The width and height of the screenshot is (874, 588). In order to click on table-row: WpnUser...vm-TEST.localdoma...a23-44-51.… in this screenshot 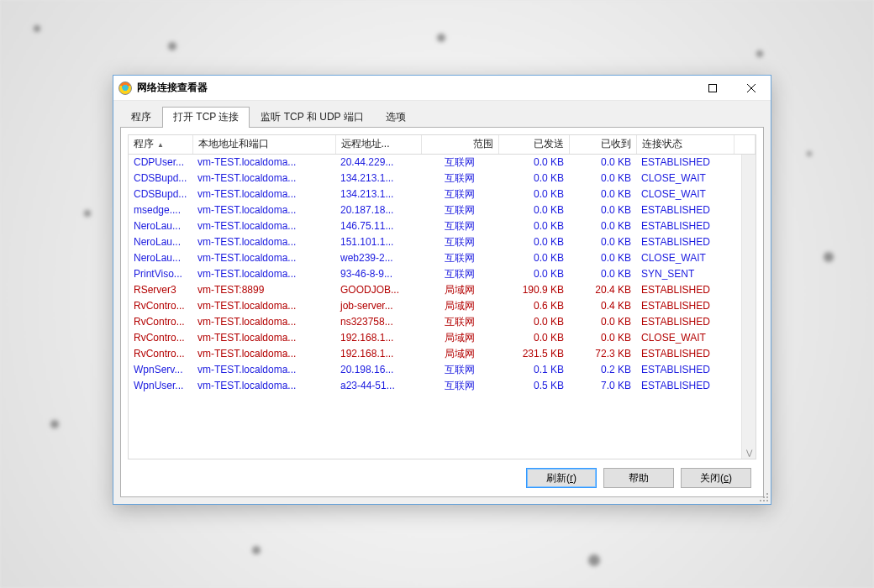, I will do `click(442, 386)`.